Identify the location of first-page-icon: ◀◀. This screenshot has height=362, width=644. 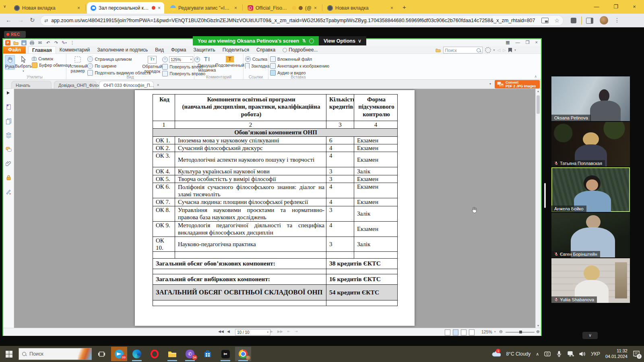
(221, 331).